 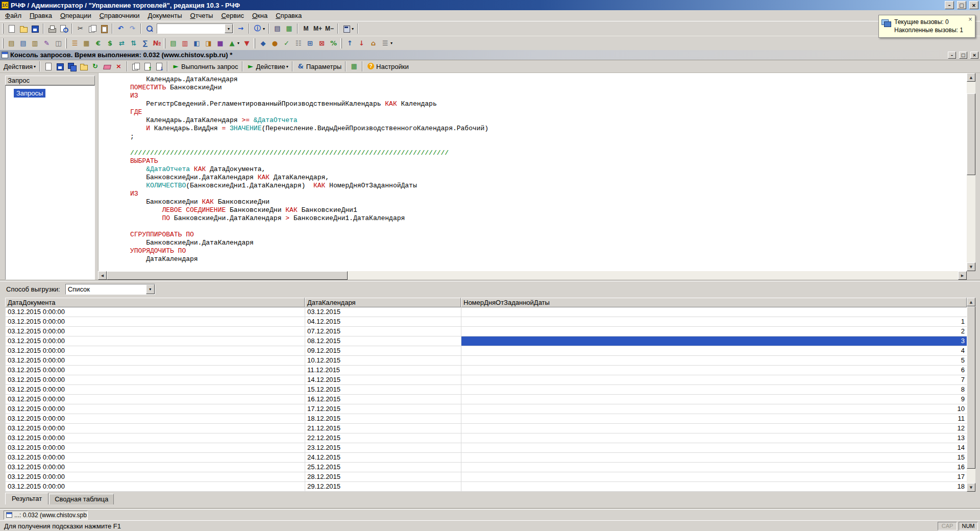 I want to click on toolbar2-button-27: %, so click(x=334, y=43).